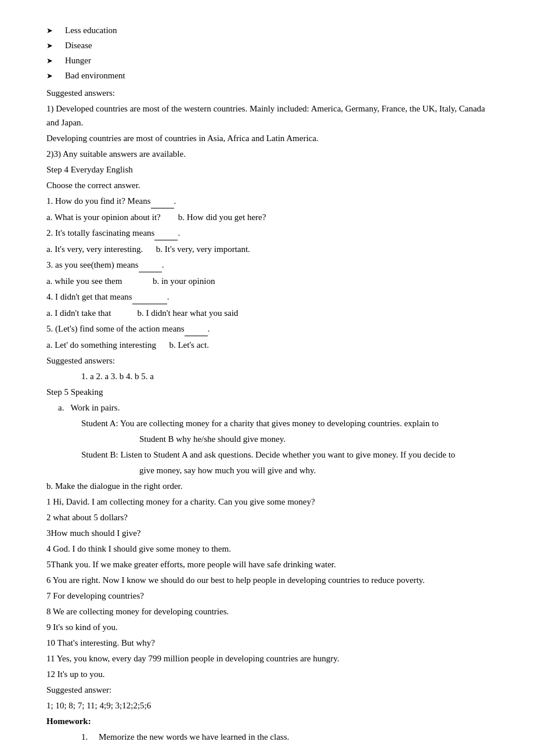 The height and width of the screenshot is (756, 534). What do you see at coordinates (267, 580) in the screenshot?
I see `dialogue-6: 6 You are right. Now I know we should do…` at bounding box center [267, 580].